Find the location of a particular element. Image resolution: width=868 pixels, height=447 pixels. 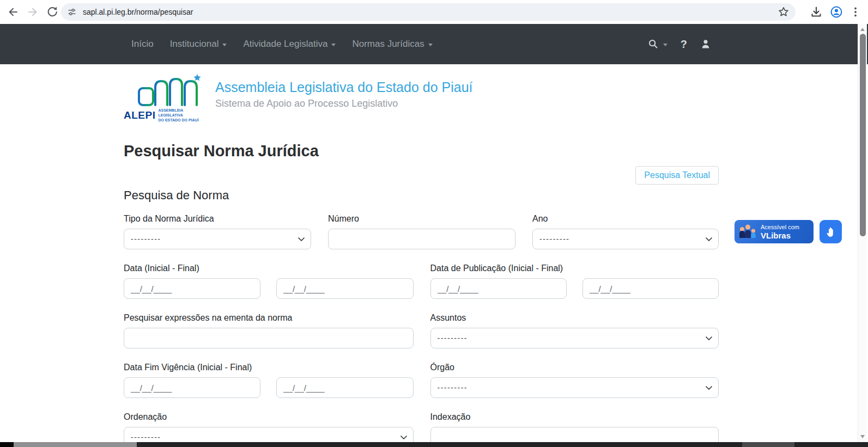

data-label: Data (Inicial - Final) is located at coordinates (269, 268).